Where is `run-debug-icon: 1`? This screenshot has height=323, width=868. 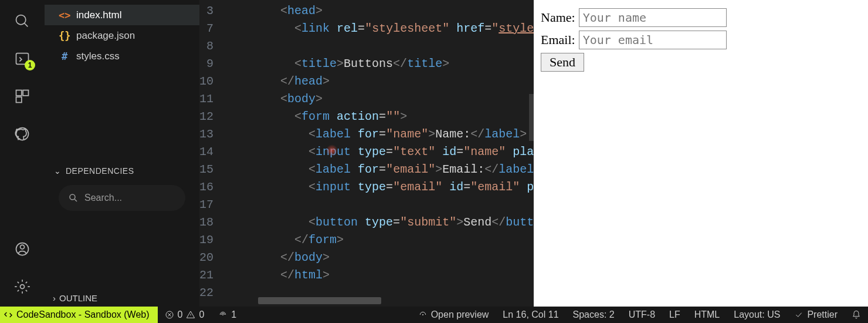 run-debug-icon: 1 is located at coordinates (22, 59).